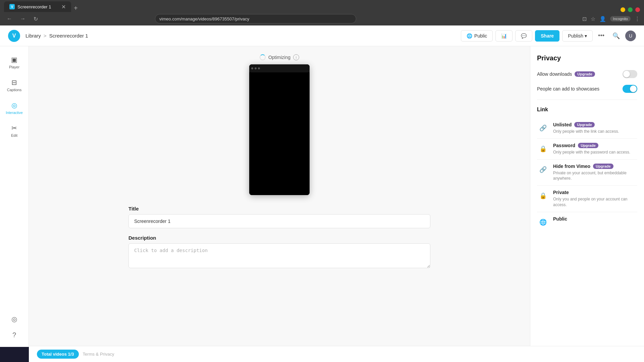 Image resolution: width=644 pixels, height=362 pixels. What do you see at coordinates (14, 85) in the screenshot?
I see `sidebar-item-captions: ⊟ Captions` at bounding box center [14, 85].